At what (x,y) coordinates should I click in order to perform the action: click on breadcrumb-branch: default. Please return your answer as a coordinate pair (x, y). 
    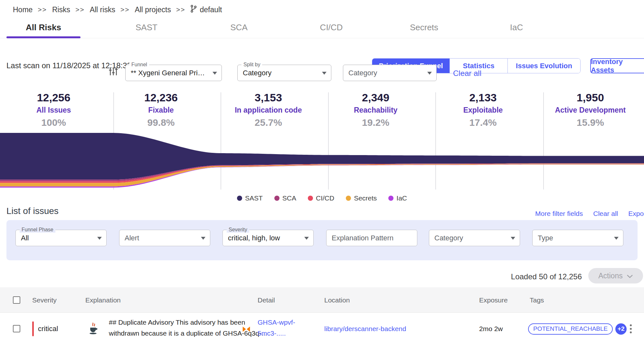
    Looking at the image, I should click on (206, 10).